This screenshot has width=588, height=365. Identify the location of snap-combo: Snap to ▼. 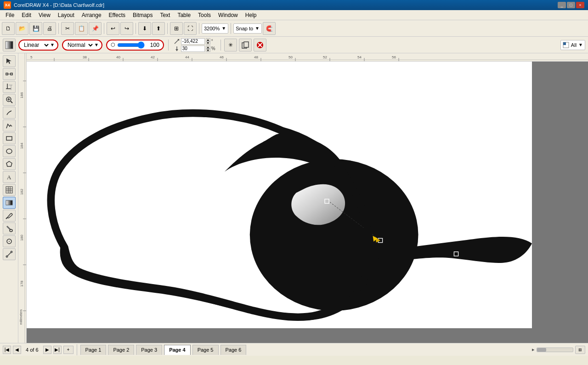
(248, 29).